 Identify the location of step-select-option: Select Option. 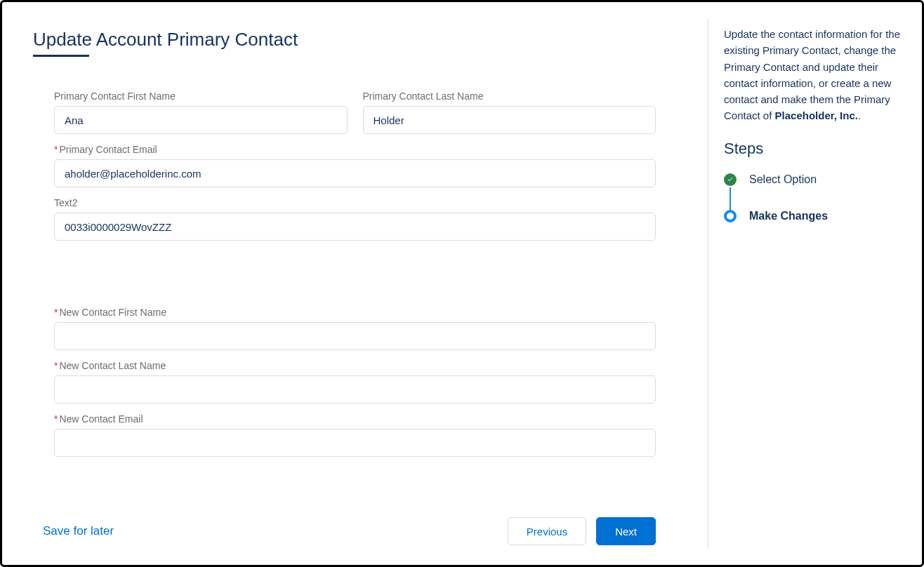
(817, 180).